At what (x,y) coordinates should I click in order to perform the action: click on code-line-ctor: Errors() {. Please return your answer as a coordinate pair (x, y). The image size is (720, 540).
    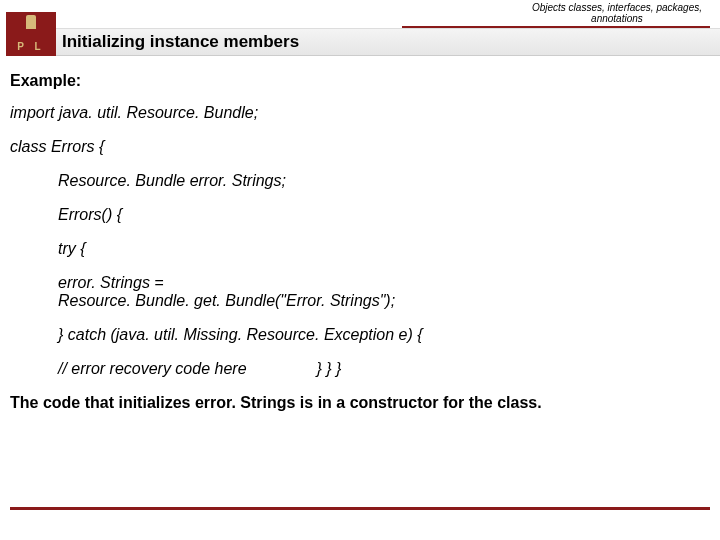
    Looking at the image, I should click on (360, 215).